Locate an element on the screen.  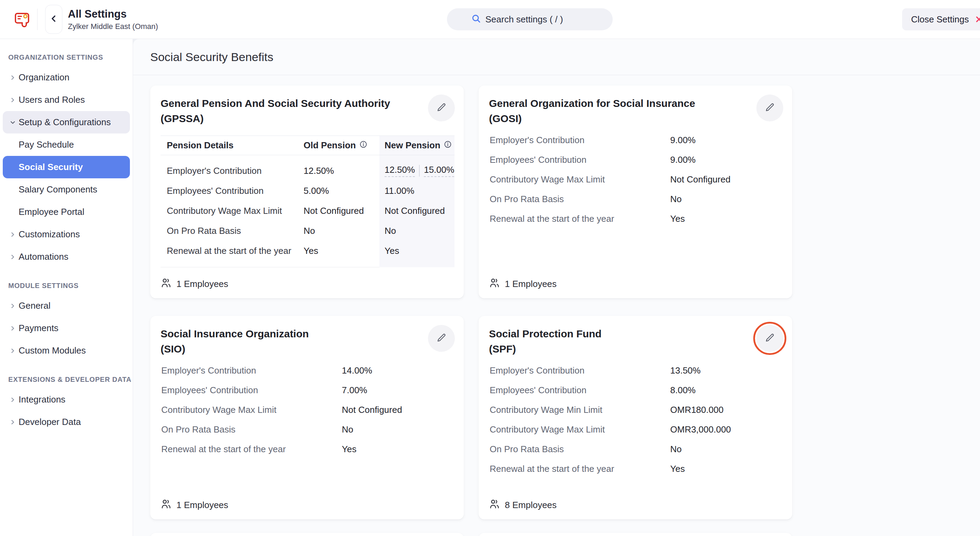
settings-search is located at coordinates (530, 19).